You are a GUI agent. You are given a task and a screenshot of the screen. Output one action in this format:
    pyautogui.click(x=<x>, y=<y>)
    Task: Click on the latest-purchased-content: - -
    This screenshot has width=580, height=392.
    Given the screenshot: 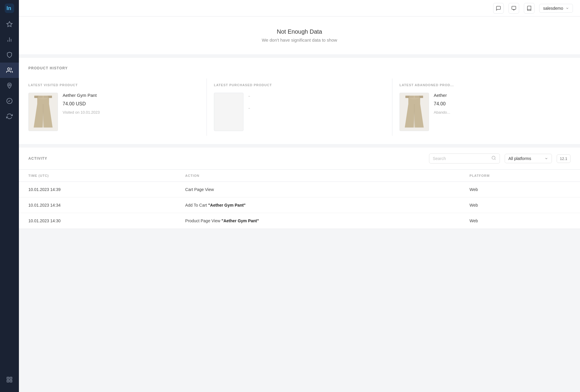 What is the action you would take?
    pyautogui.click(x=300, y=112)
    